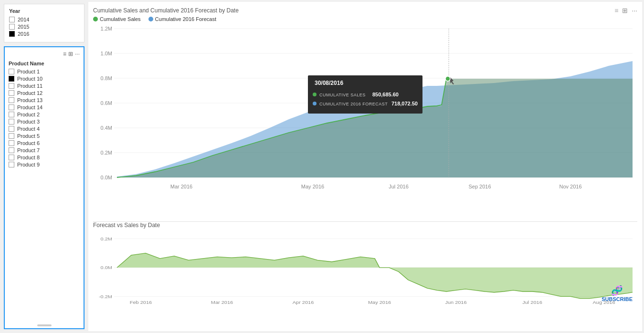  Describe the element at coordinates (44, 27) in the screenshot. I see `year-2015-item: 2015` at that location.